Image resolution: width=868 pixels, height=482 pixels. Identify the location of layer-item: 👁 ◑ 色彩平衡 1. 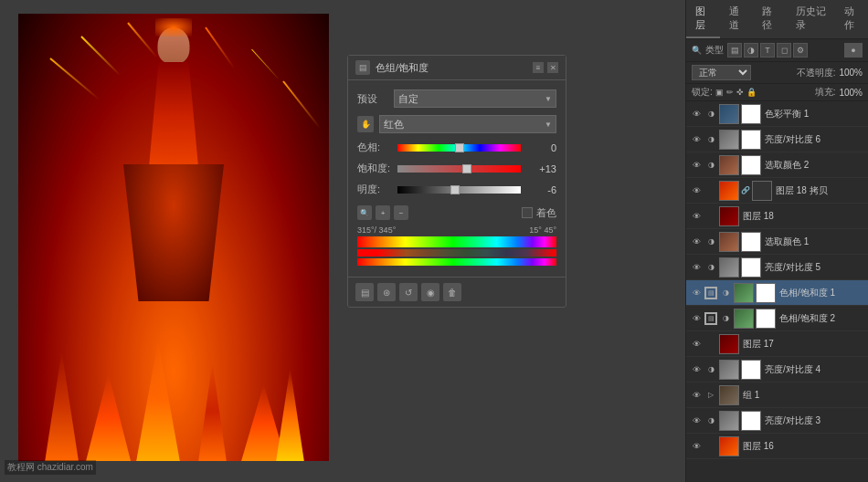
(777, 114).